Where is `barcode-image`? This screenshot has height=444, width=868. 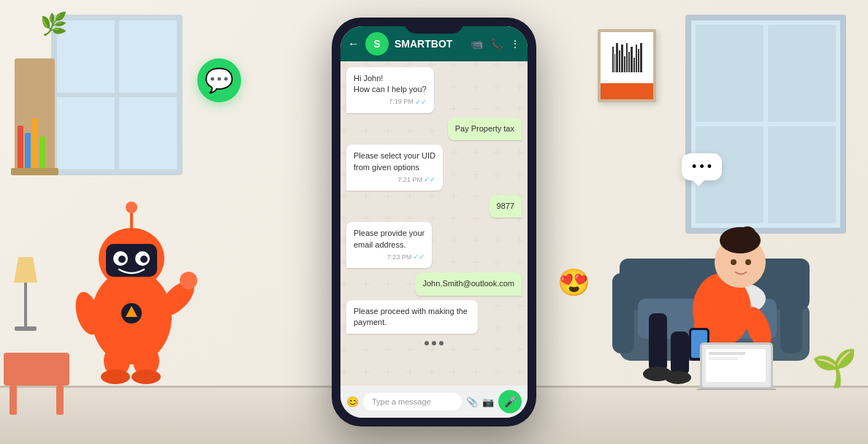 barcode-image is located at coordinates (627, 58).